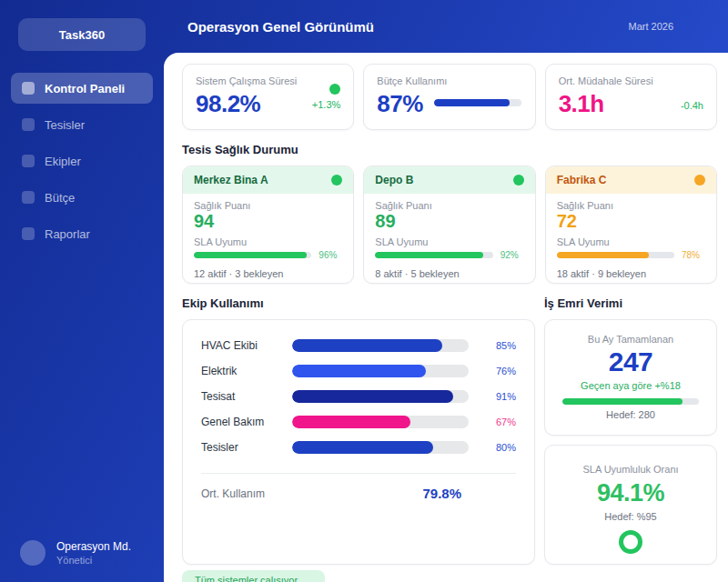 Image resolution: width=728 pixels, height=582 pixels. Describe the element at coordinates (268, 222) in the screenshot. I see `health-score: 94` at that location.